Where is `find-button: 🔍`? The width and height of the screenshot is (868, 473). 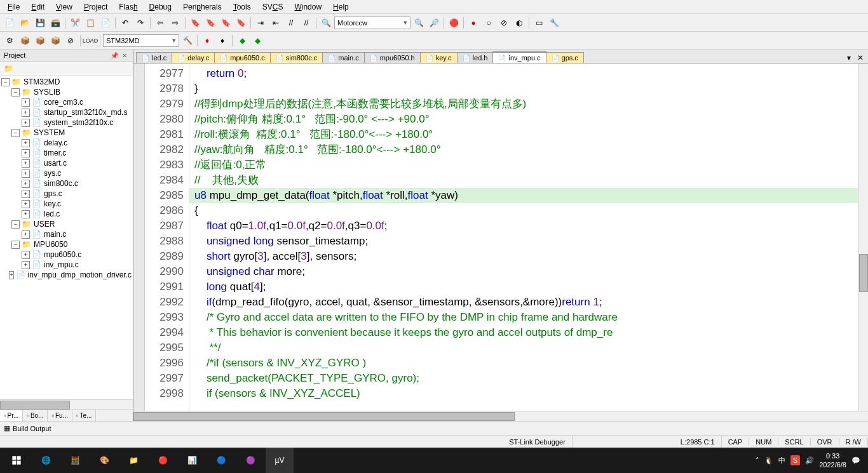 find-button: 🔍 is located at coordinates (326, 23).